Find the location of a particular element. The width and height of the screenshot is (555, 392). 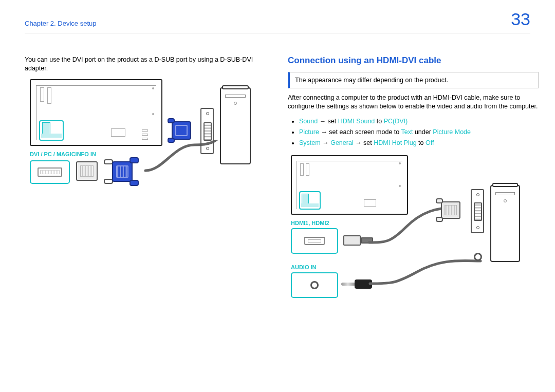

dvi-plug-icon is located at coordinates (453, 210).